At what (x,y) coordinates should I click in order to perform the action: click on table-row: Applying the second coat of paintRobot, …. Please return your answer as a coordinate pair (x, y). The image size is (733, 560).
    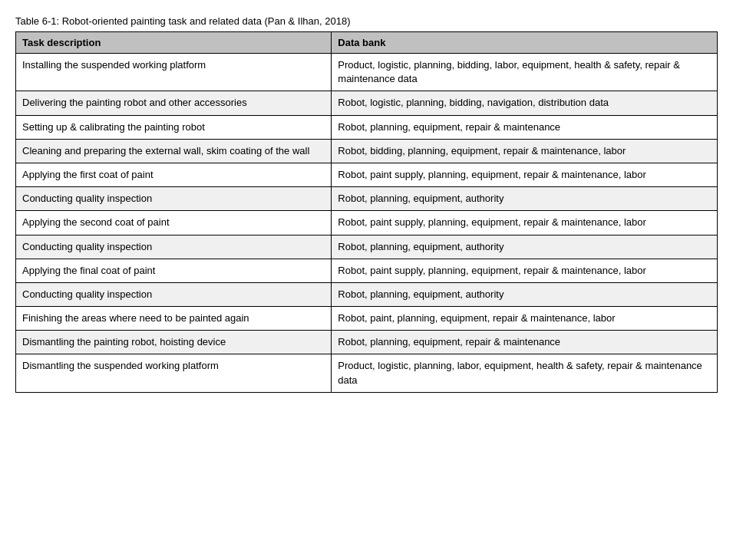
    Looking at the image, I should click on (367, 222).